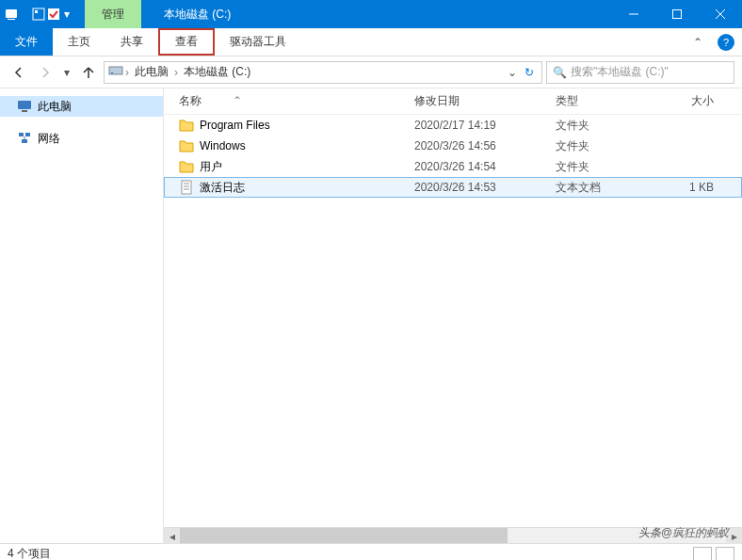 This screenshot has width=742, height=560. What do you see at coordinates (512, 72) in the screenshot?
I see `address-history-dropdown: ⌄` at bounding box center [512, 72].